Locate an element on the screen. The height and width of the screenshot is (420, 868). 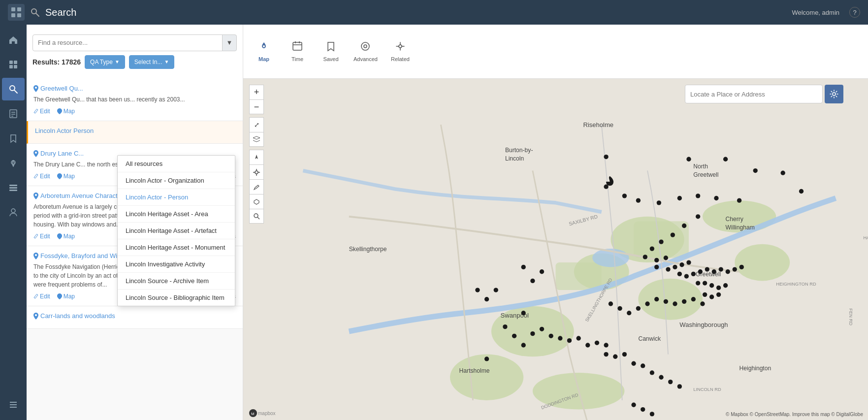
sidebar-item-reports is located at coordinates (13, 114).